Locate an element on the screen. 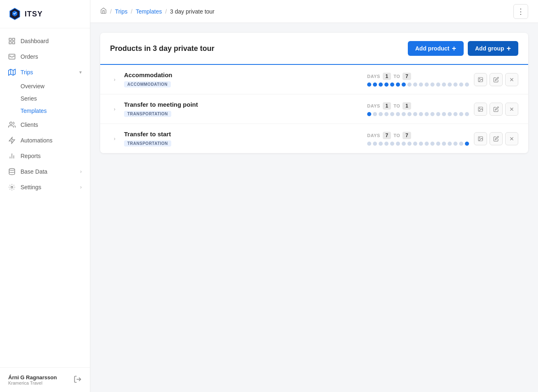 The width and height of the screenshot is (538, 392). sidebar-item-base-data: Base Data › is located at coordinates (45, 172).